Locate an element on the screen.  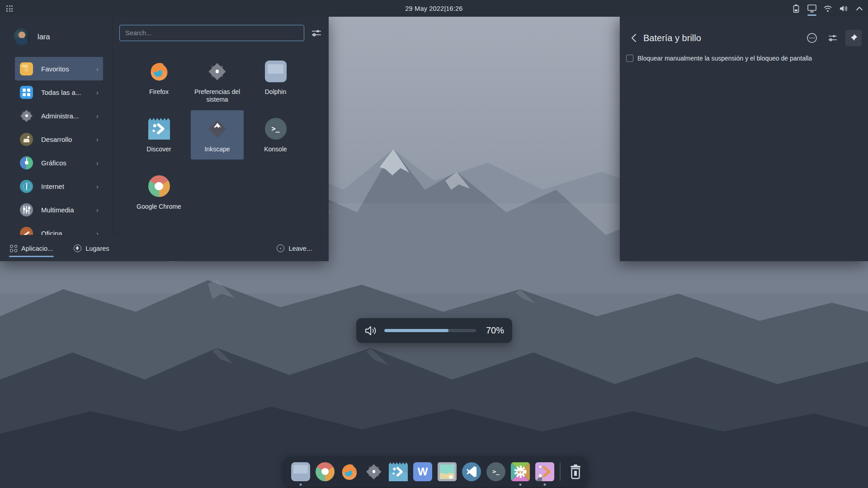
manual-lock-row: Bloquear manualmente la suspensión y el … is located at coordinates (719, 58).